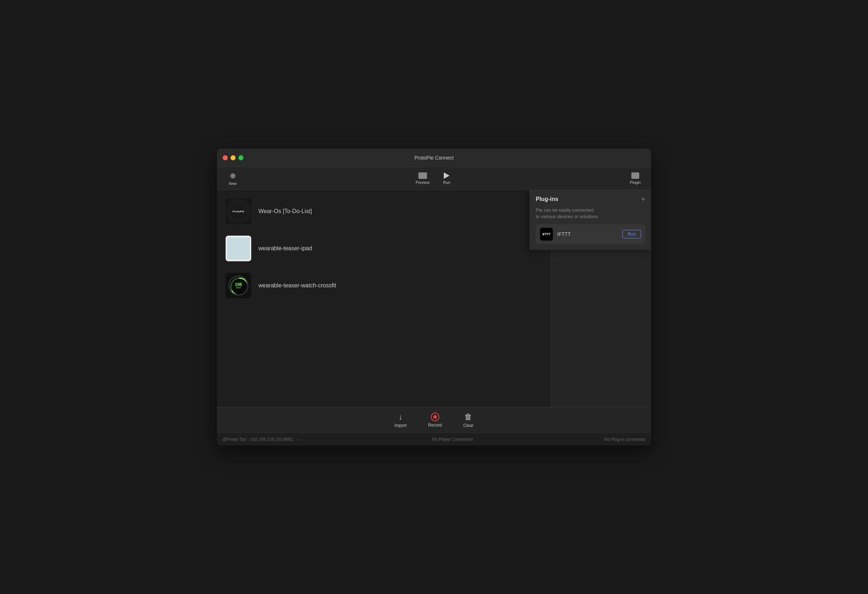  What do you see at coordinates (635, 179) in the screenshot?
I see `plugin-button: Plugin` at bounding box center [635, 179].